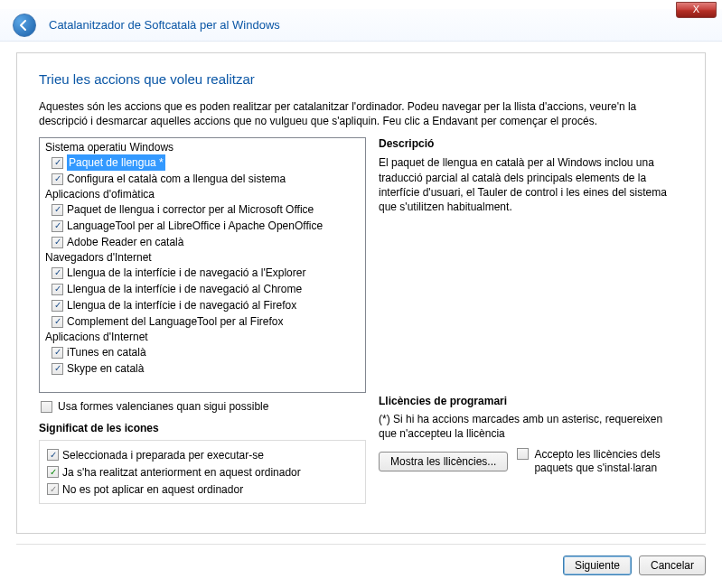 The image size is (722, 588). I want to click on accept-licenses-label: Accepto les llicències dels paquets que …, so click(602, 461).